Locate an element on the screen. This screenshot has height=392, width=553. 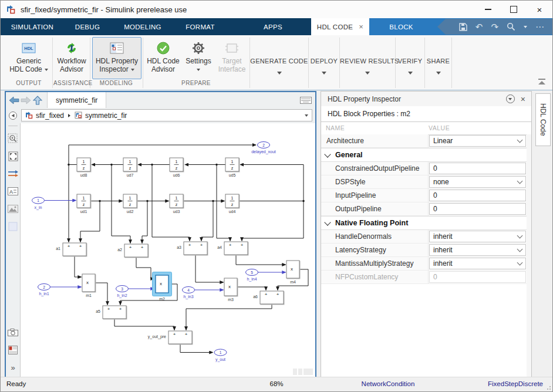
undo-icon: ↶ is located at coordinates (479, 27).